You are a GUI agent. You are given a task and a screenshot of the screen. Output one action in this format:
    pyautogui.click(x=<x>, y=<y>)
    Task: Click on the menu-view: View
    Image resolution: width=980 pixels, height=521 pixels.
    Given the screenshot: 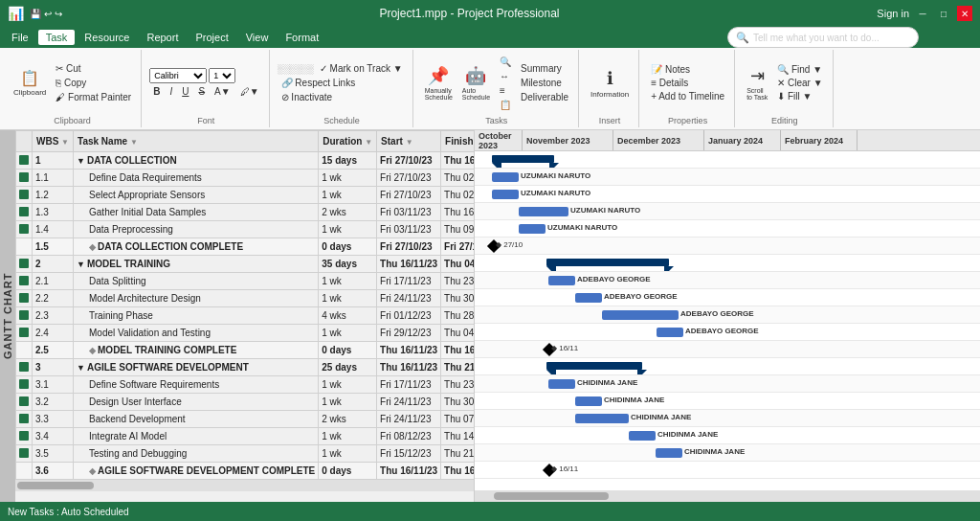 What is the action you would take?
    pyautogui.click(x=257, y=37)
    